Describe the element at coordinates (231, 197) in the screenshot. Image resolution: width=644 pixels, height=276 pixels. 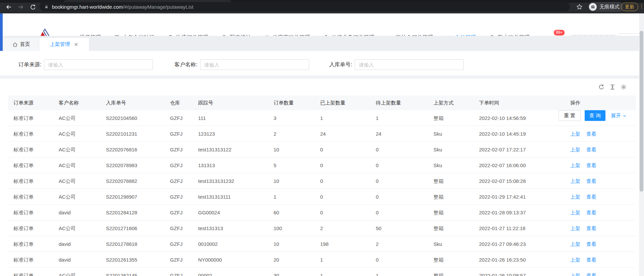
I see `cell-r5-c4: test131313111` at that location.